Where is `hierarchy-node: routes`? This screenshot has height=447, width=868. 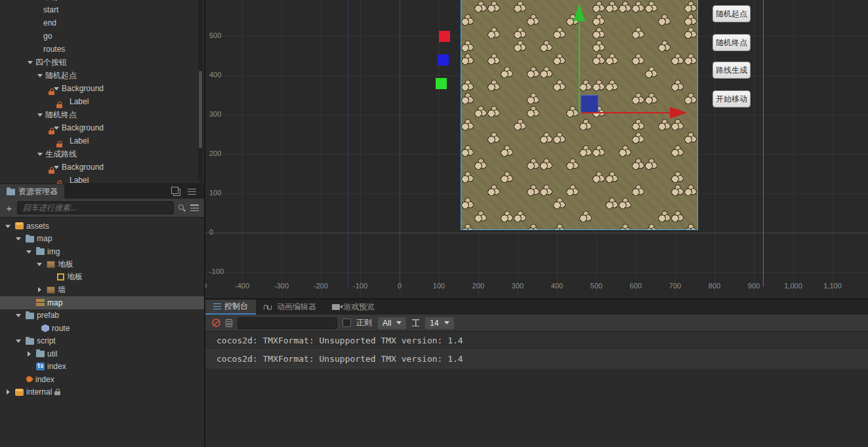
hierarchy-node: routes is located at coordinates (102, 49).